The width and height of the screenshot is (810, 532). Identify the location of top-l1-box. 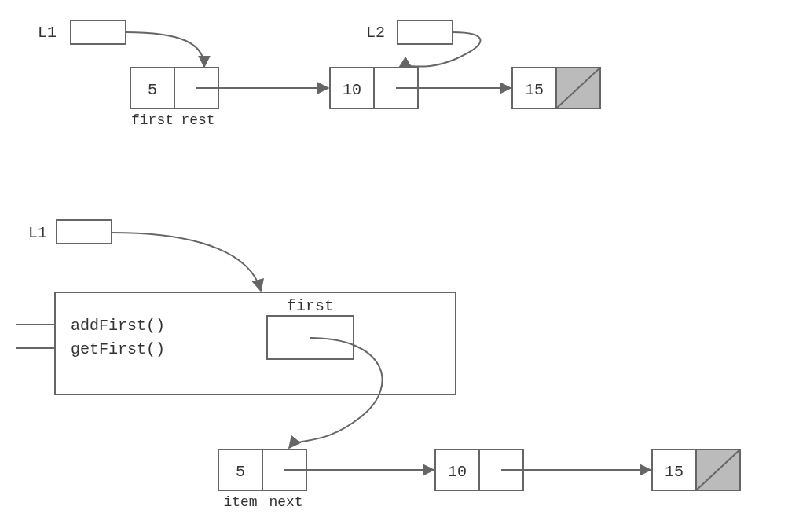
(98, 32).